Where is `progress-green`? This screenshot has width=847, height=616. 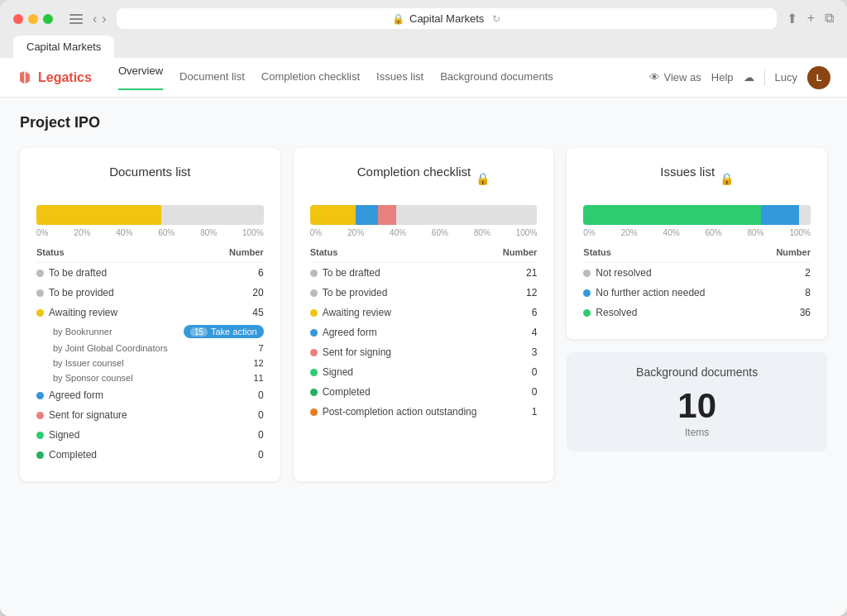
progress-green is located at coordinates (672, 215).